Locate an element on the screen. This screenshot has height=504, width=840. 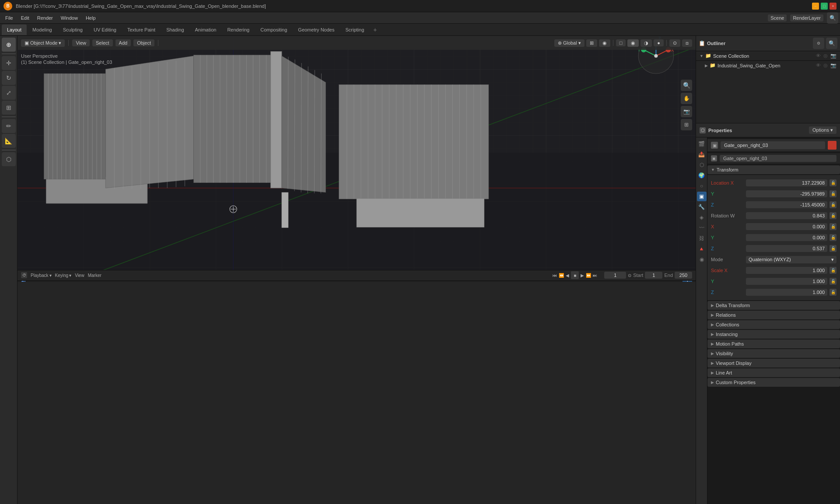
menu-file: File is located at coordinates (9, 18).